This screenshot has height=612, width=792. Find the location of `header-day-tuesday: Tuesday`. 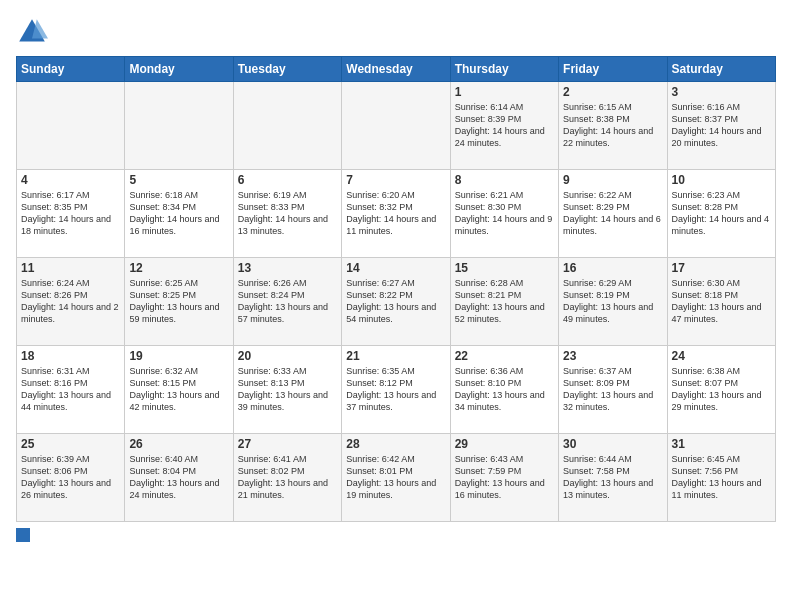

header-day-tuesday: Tuesday is located at coordinates (287, 70).